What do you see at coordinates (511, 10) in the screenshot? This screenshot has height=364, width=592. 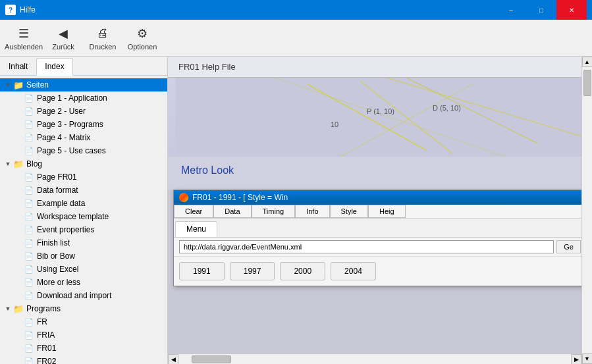 I see `minimize-button: –` at bounding box center [511, 10].